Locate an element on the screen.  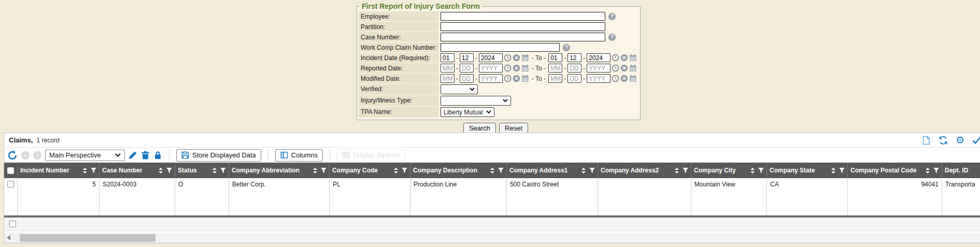
delete-trash-icon is located at coordinates (145, 155).